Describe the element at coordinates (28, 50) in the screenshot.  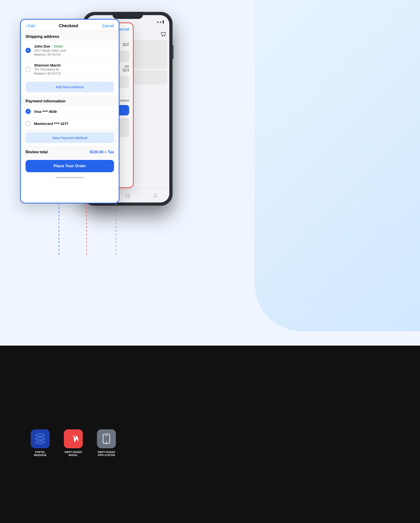
I see `address-1-radio: ✓` at that location.